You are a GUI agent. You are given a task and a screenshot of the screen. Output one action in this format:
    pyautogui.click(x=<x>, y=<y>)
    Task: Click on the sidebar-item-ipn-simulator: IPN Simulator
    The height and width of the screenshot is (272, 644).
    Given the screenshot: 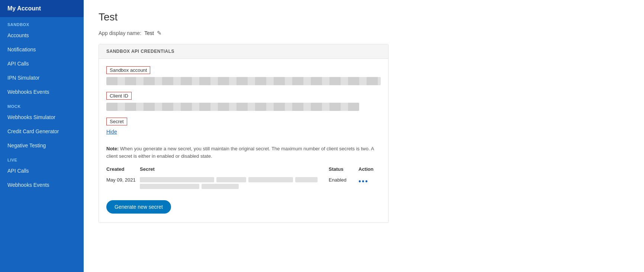 What is the action you would take?
    pyautogui.click(x=42, y=78)
    